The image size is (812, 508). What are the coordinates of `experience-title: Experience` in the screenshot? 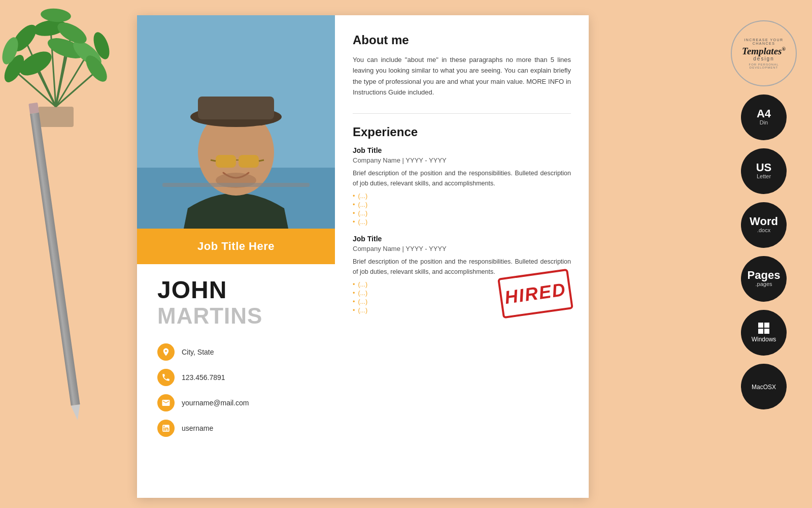 It's located at (462, 132).